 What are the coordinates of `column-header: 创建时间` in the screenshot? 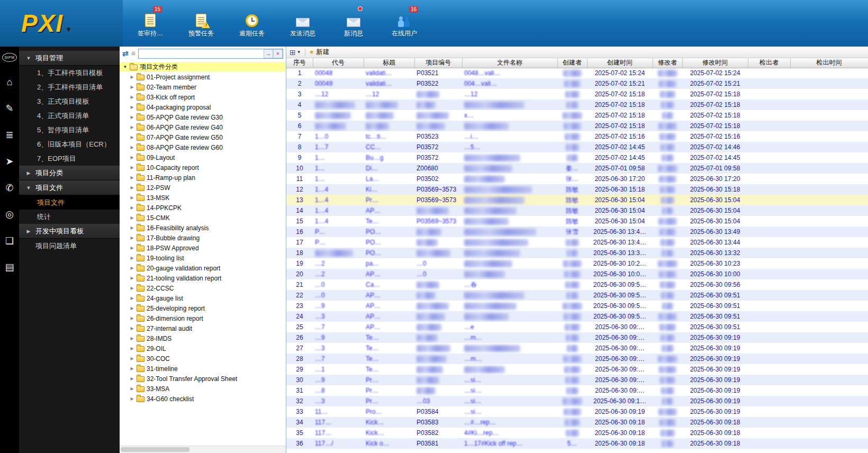 It's located at (620, 63).